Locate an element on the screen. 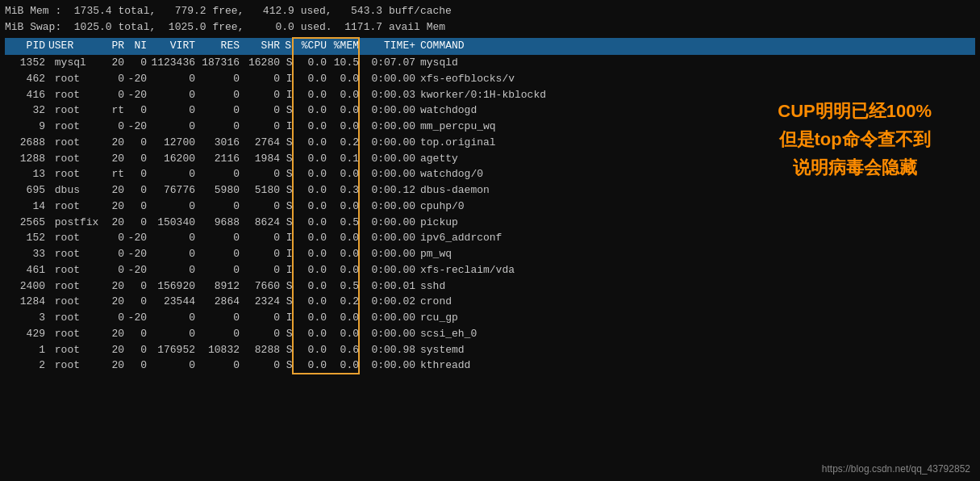 The image size is (980, 481). table-row: 2 root 20 0 0 0 0 S 0.0 0.0 0:00.00kthre… is located at coordinates (490, 366).